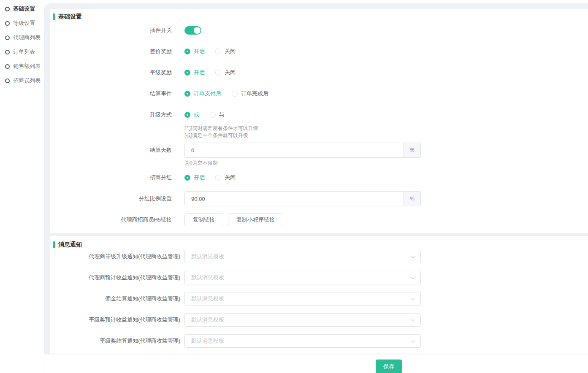  What do you see at coordinates (22, 9) in the screenshot?
I see `sidebar-item-basic-settings: 基础设置` at bounding box center [22, 9].